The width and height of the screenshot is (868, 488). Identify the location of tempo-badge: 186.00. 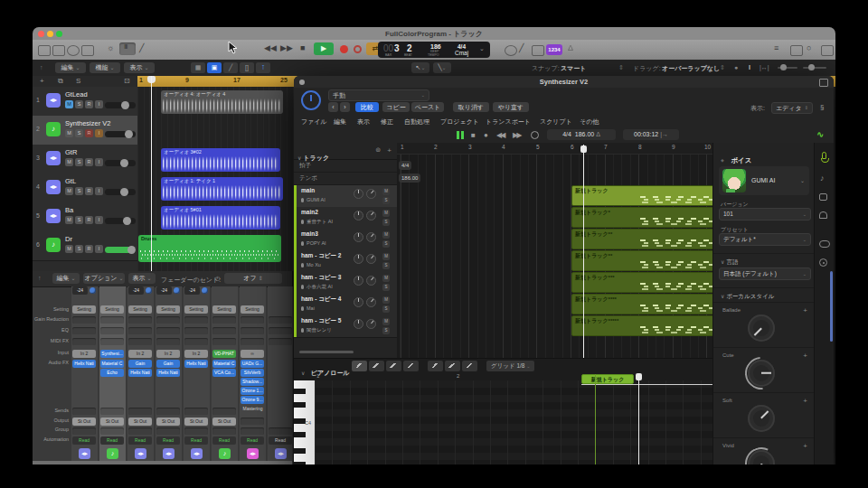
(410, 178).